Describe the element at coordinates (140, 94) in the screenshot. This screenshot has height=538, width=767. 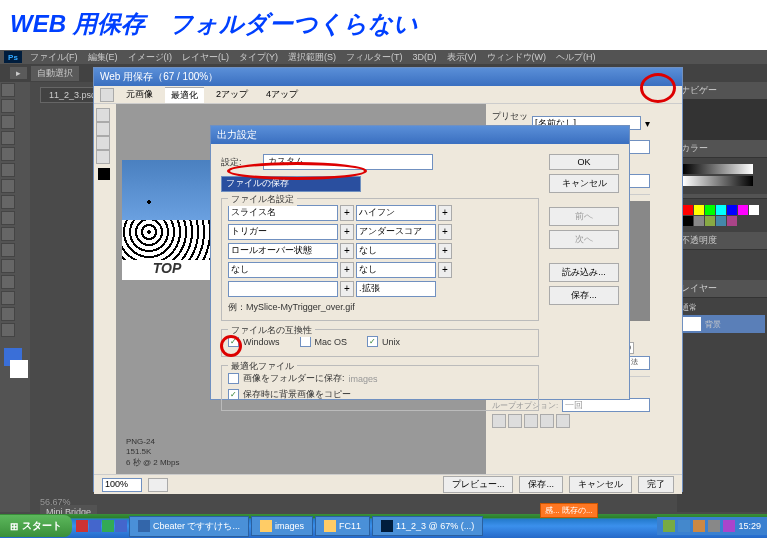
I see `sfw-tab-original: 元画像` at that location.